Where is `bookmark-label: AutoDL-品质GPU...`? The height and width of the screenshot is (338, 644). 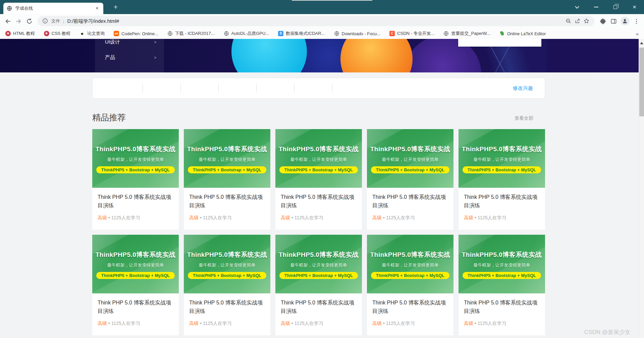 bookmark-label: AutoDL-品质GPU... is located at coordinates (250, 34).